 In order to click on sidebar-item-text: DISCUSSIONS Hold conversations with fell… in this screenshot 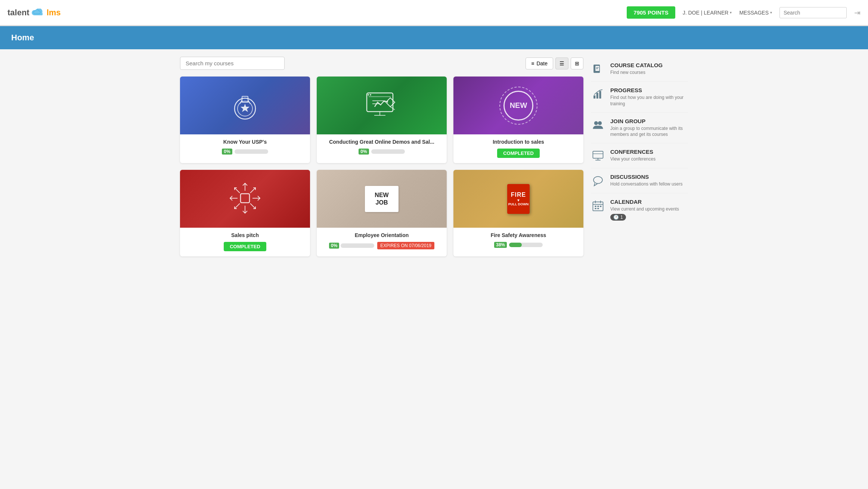, I will do `click(646, 181)`.